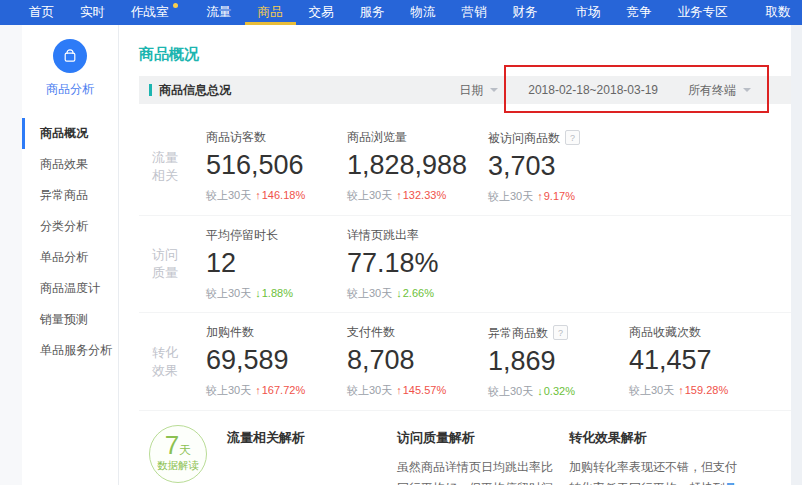 The image size is (802, 485). I want to click on left-rail, so click(11, 255).